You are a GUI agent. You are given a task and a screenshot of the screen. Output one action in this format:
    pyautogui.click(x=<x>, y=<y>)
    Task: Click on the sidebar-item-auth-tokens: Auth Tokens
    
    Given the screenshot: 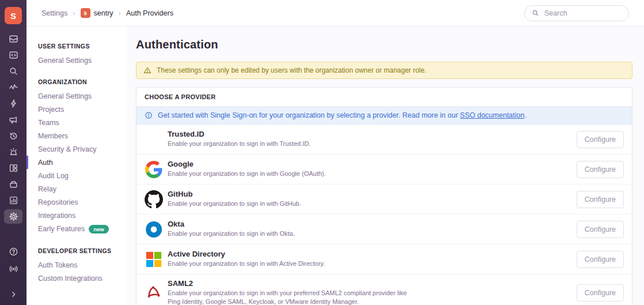 What is the action you would take?
    pyautogui.click(x=77, y=265)
    